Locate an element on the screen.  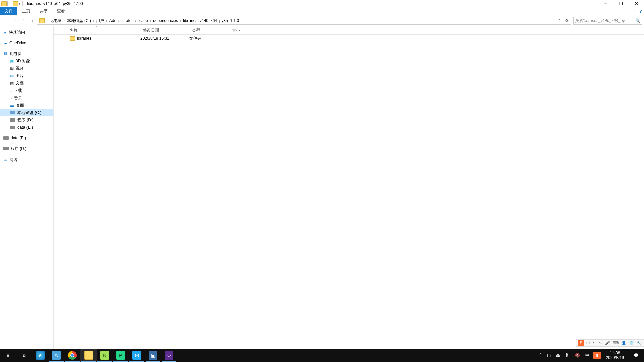
ime-punct-icon: •, is located at coordinates (594, 343).